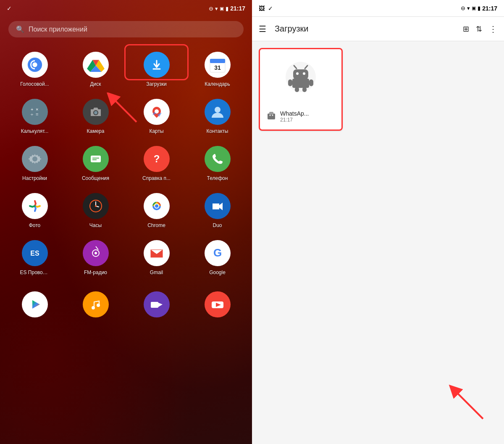 This screenshot has height=444, width=504. I want to click on file-time: 21:17, so click(294, 120).